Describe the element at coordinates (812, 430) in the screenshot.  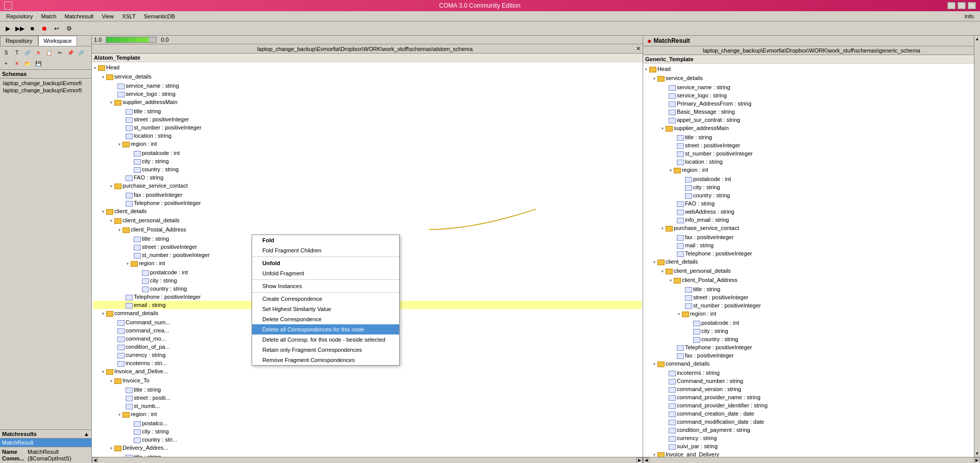
I see `tree-node: condition_of_payment : string` at that location.